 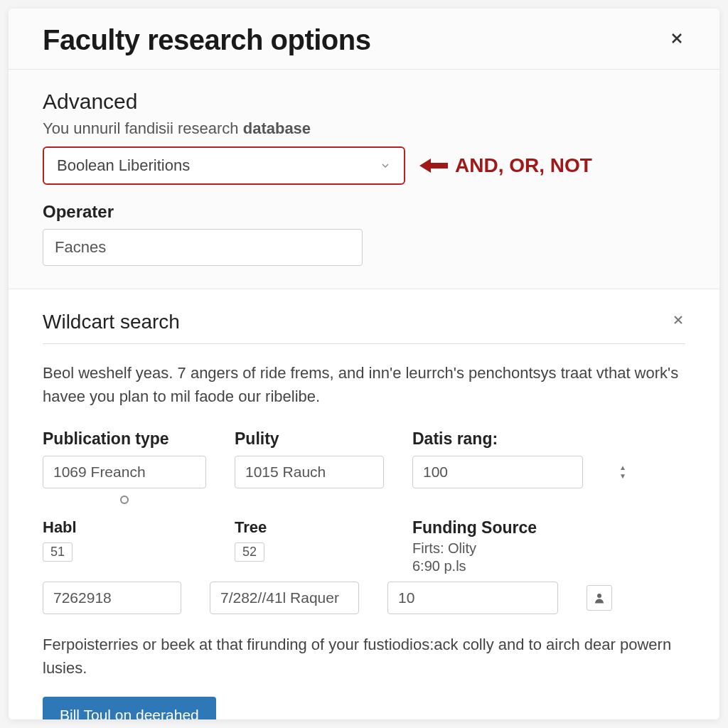 I want to click on close-button, so click(x=677, y=40).